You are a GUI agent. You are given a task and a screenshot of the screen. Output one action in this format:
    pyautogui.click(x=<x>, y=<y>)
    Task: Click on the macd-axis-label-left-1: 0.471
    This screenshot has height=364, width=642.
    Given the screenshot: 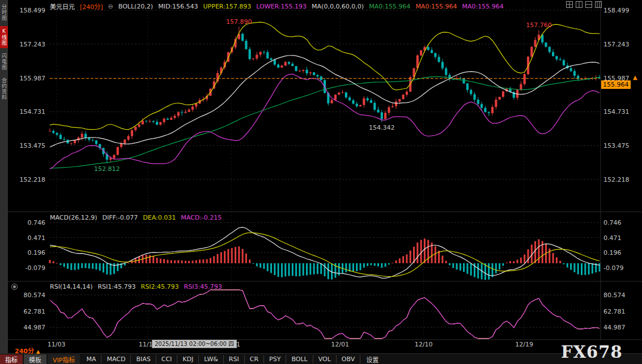 What is the action you would take?
    pyautogui.click(x=37, y=238)
    